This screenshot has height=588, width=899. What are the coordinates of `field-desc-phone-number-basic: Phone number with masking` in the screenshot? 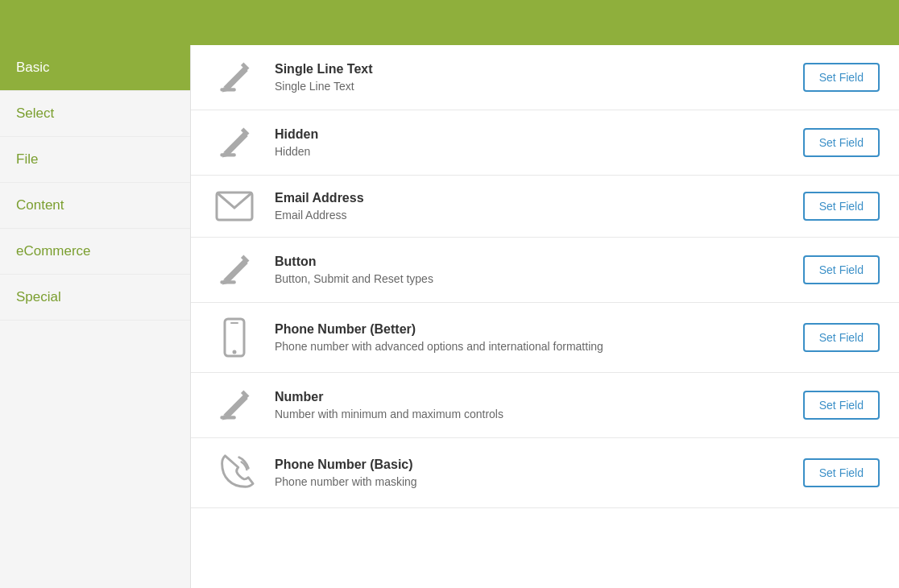 It's located at (531, 482).